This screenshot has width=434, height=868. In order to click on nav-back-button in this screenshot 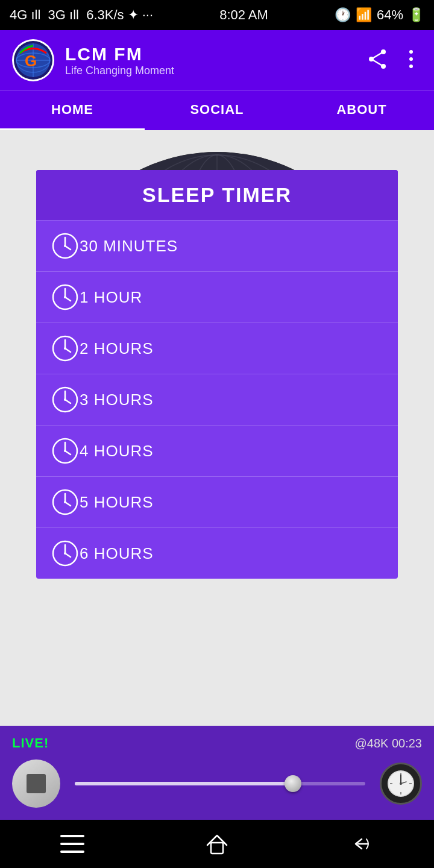, I will do `click(362, 844)`.